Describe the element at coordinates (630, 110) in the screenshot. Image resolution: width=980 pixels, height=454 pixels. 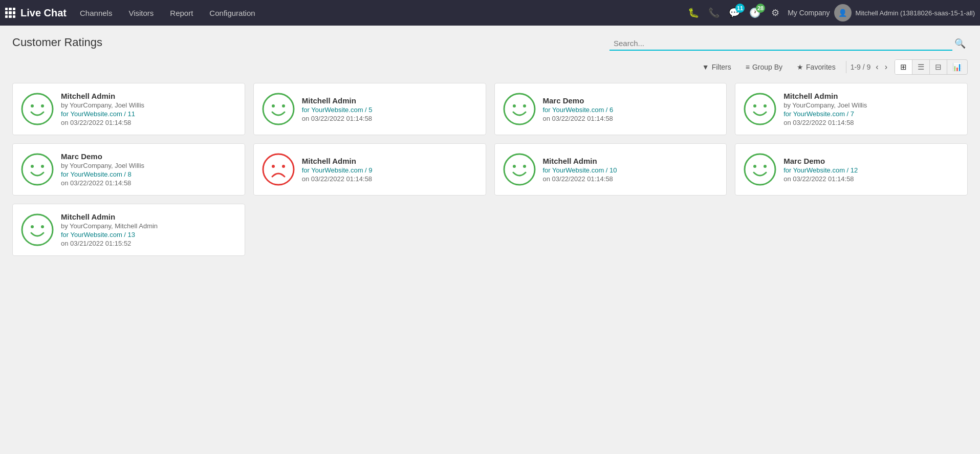
I see `card-info: Marc Demofor YourWebsite.com / 6on 03/22…` at that location.